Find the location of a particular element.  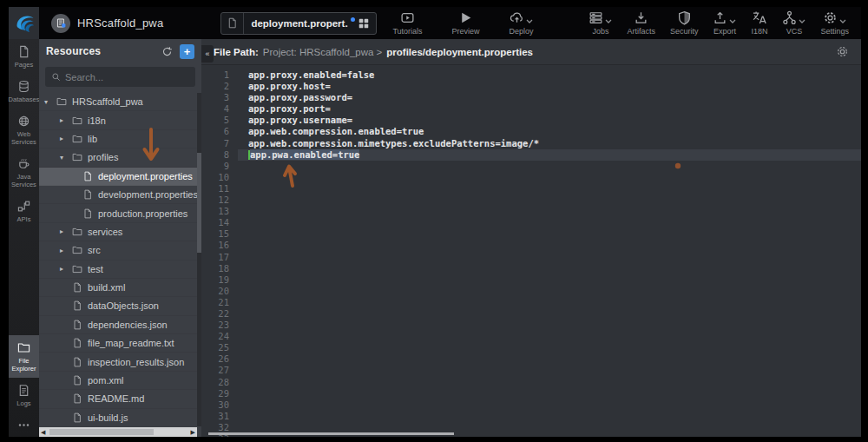

tree-item-label: production.properties is located at coordinates (142, 214).